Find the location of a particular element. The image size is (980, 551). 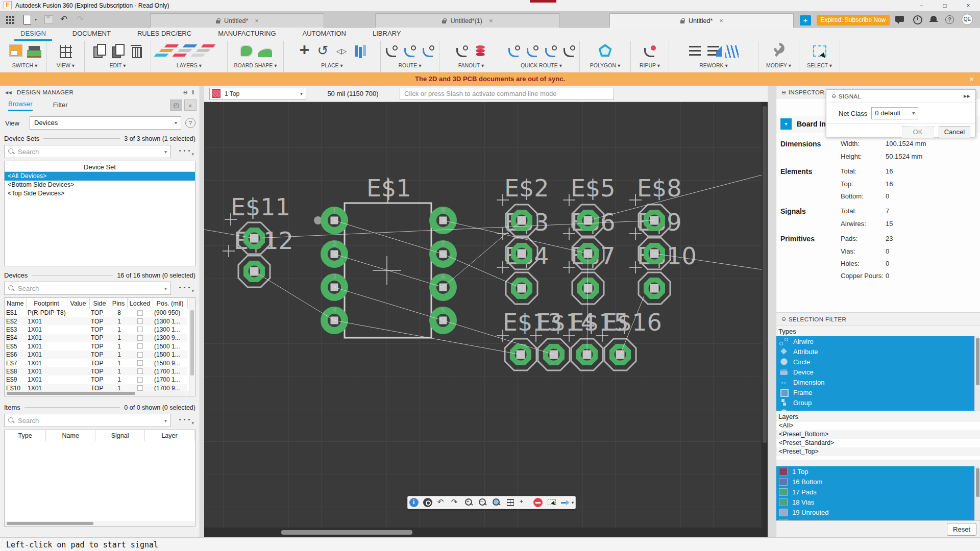

devices-column-pos-mil-: Pos. (mil) is located at coordinates (170, 303).